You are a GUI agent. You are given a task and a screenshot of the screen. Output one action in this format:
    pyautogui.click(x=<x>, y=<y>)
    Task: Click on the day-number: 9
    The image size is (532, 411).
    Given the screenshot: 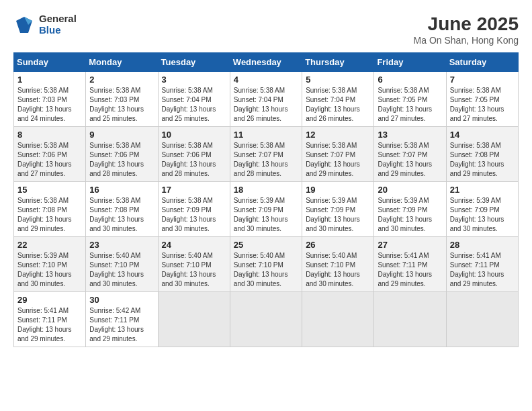 What is the action you would take?
    pyautogui.click(x=122, y=134)
    